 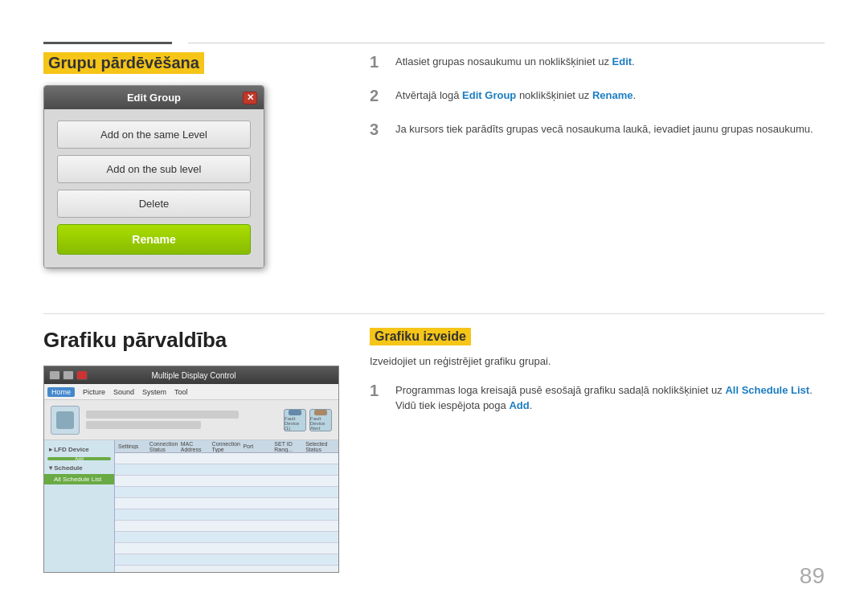 What do you see at coordinates (79, 479) in the screenshot?
I see `sidebar-all-schedule: All Schedule List` at bounding box center [79, 479].